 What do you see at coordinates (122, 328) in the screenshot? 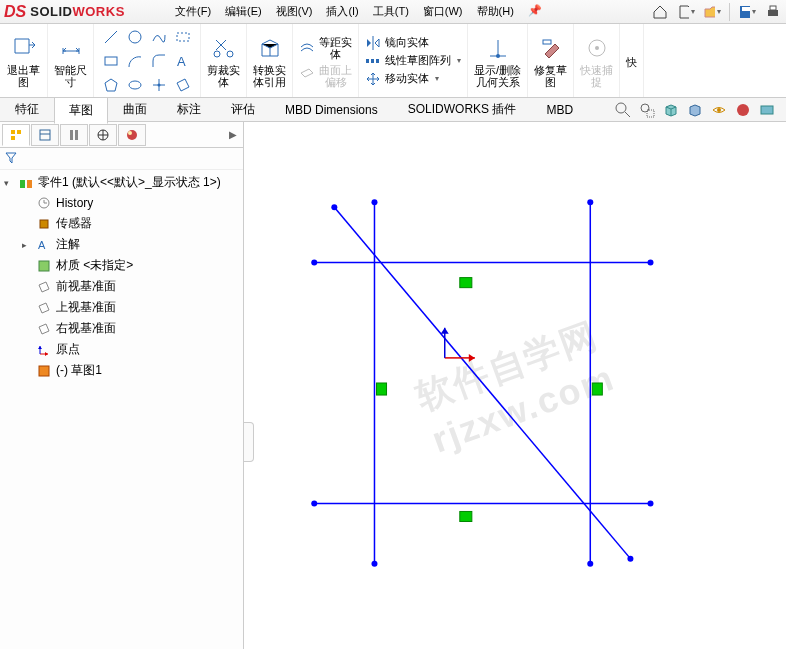
I see `tree-right-plane: ▸ 右视基准面` at bounding box center [122, 328].